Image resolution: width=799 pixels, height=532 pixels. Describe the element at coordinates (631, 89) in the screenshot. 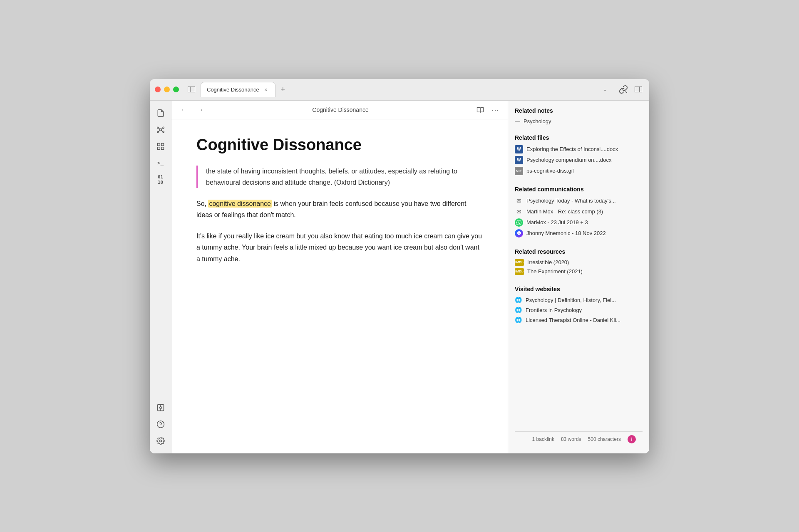

I see `titlebar-right` at that location.